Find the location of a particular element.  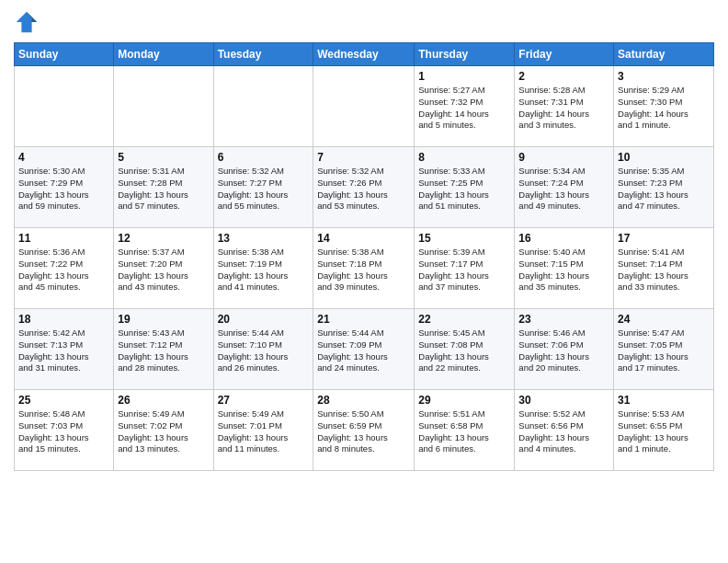

calendar-cell: 29Sunrise: 5:51 AMSunset: 6:58 PMDayligh… is located at coordinates (465, 431).